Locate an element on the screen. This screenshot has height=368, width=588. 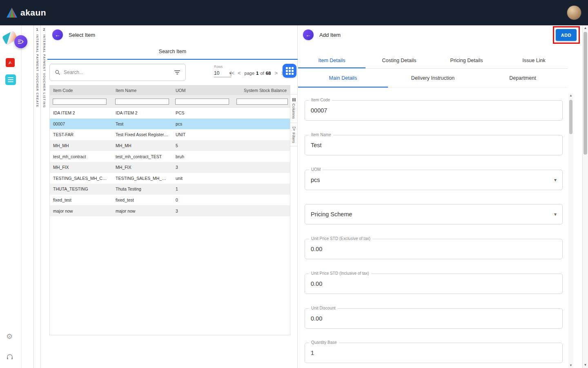
workspace-tab-number: 2 is located at coordinates (44, 29).